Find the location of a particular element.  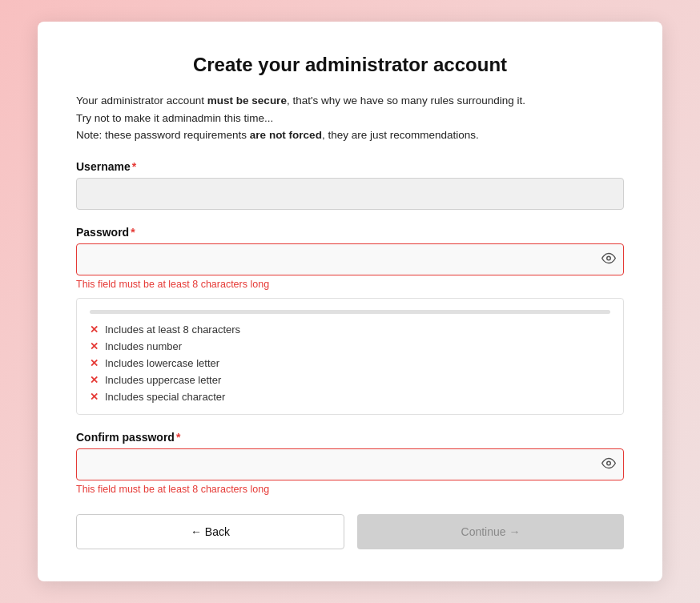

back-button: ← Back is located at coordinates (210, 532).